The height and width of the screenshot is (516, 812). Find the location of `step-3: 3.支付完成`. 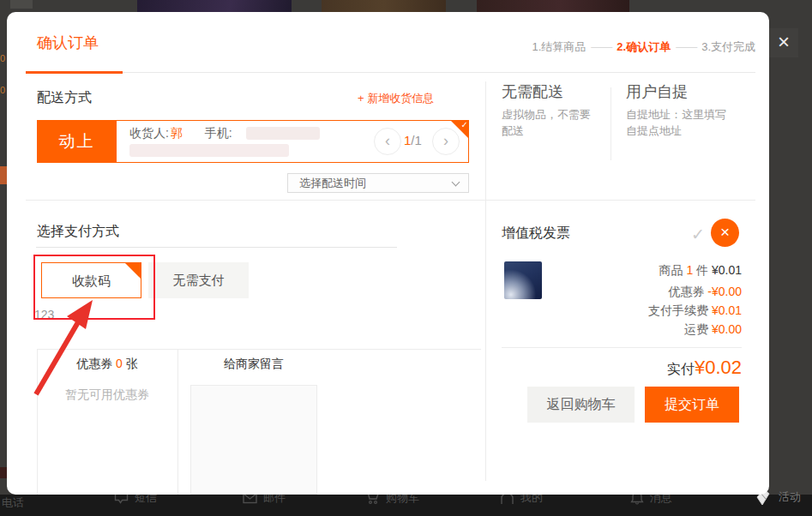

step-3: 3.支付完成 is located at coordinates (729, 46).